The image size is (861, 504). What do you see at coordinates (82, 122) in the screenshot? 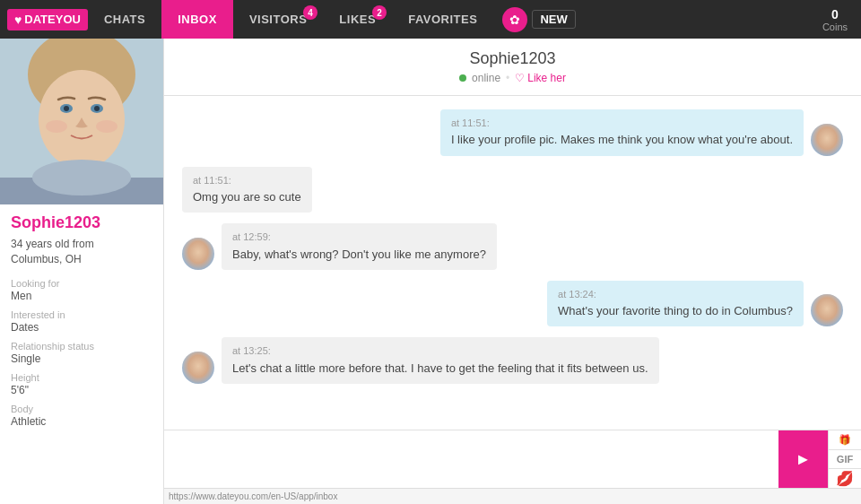
I see `profile-photo` at bounding box center [82, 122].